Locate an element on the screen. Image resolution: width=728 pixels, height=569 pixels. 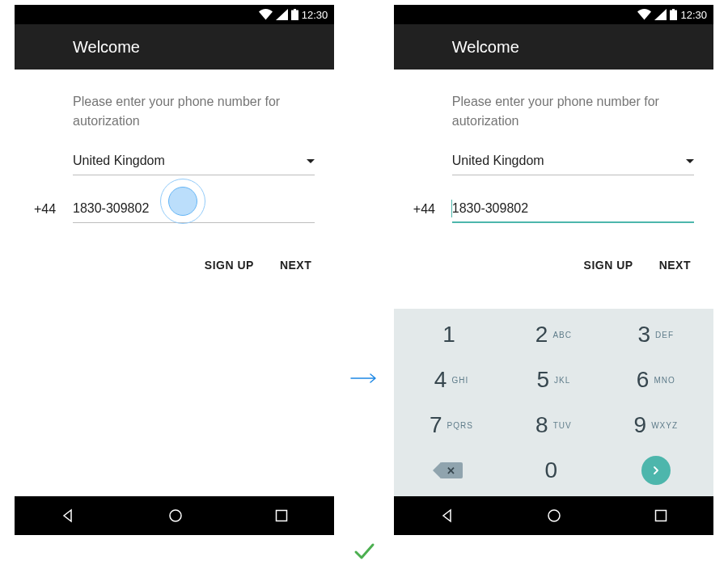
backspace-icon: ✕ is located at coordinates (451, 470).